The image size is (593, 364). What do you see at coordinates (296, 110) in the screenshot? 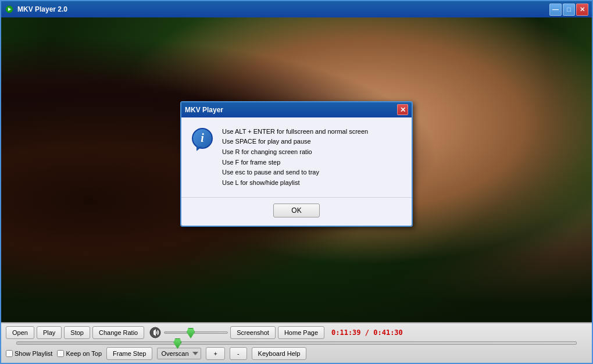
I see `dialog-title-bar: MKV Player ✕` at bounding box center [296, 110].